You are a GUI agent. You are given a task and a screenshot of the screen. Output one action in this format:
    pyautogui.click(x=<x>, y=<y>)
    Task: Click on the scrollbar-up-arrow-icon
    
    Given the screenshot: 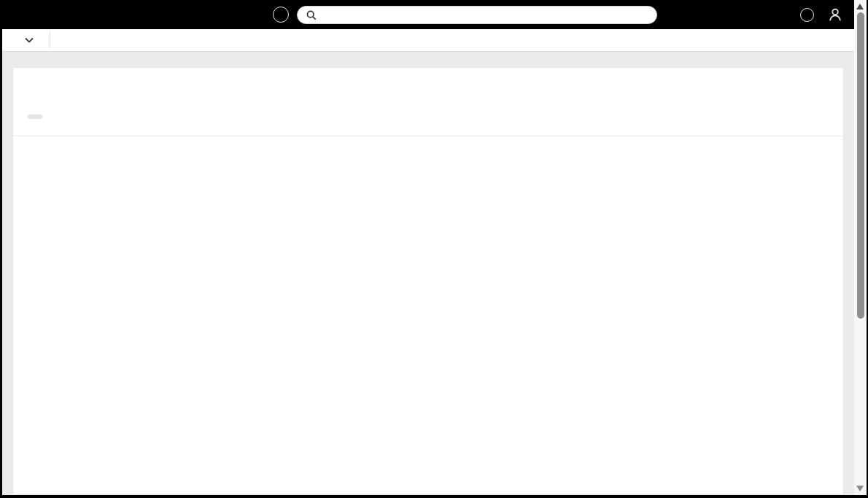 What is the action you would take?
    pyautogui.click(x=860, y=7)
    